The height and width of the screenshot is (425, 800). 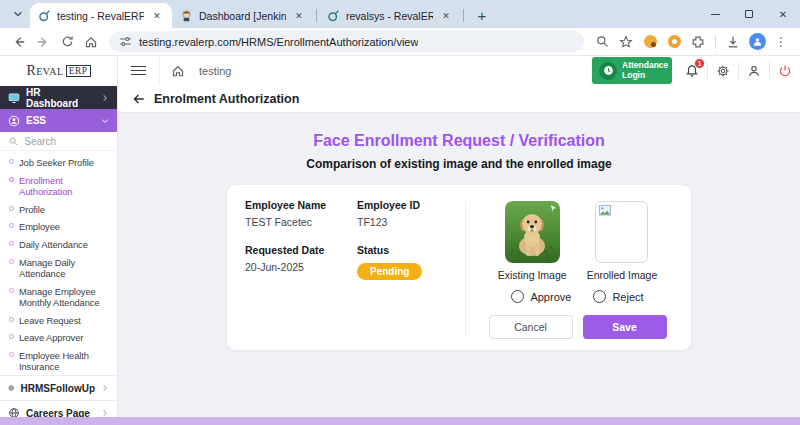 What do you see at coordinates (58, 210) in the screenshot?
I see `sidebar-item-profile: Profile` at bounding box center [58, 210].